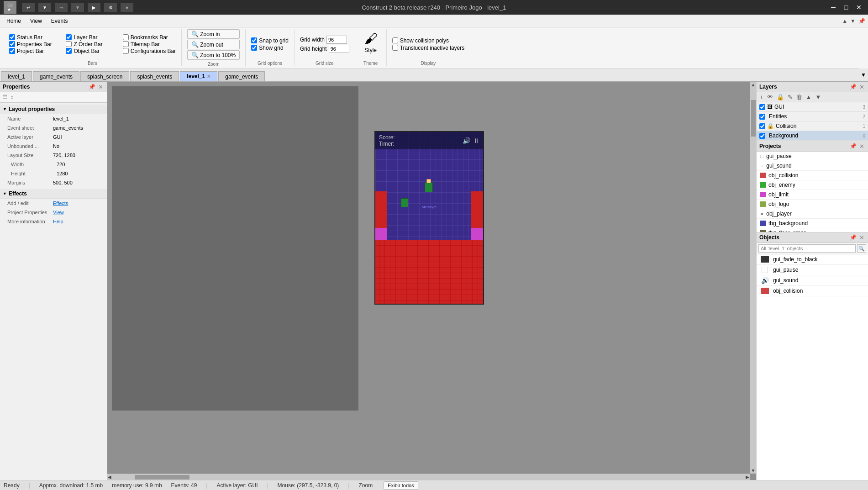 The image size is (868, 490). I want to click on layers-pin-btn: 📌, so click(853, 87).